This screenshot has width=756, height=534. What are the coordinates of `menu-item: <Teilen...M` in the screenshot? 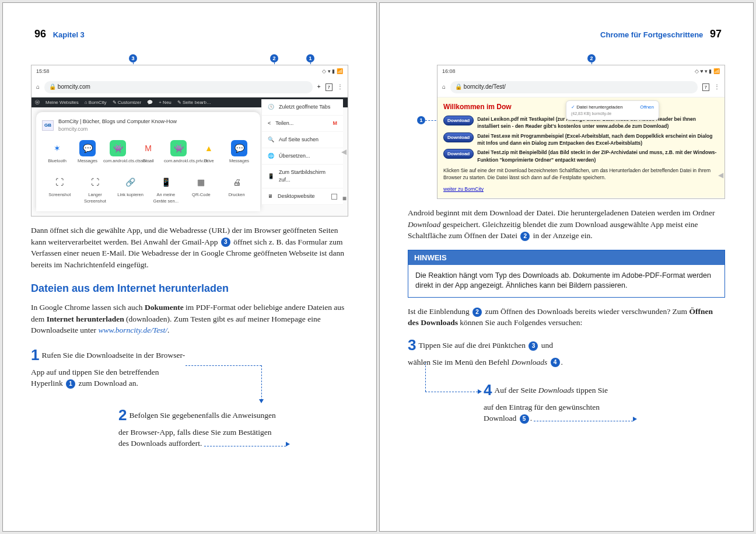 It's located at (302, 124).